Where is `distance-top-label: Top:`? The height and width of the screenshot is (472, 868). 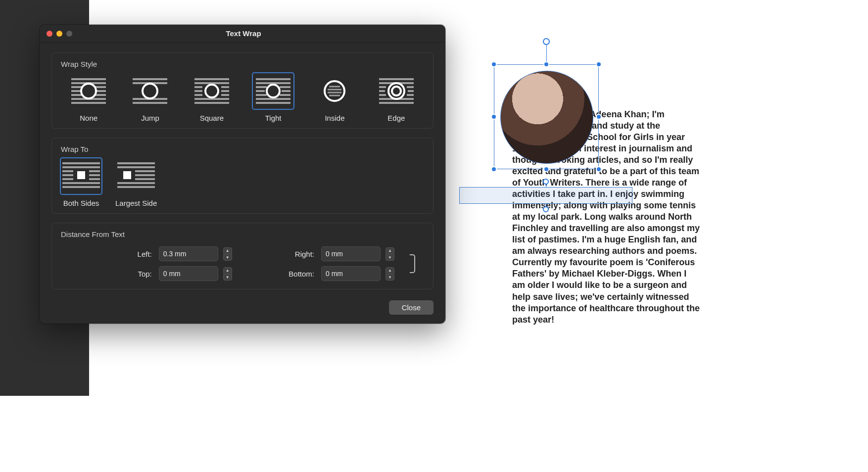
distance-top-label: Top: is located at coordinates (122, 274).